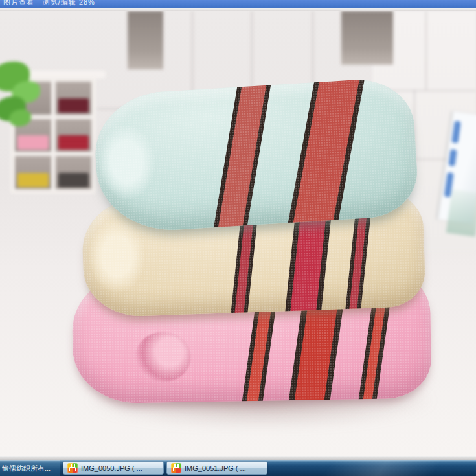 The width and height of the screenshot is (476, 476). Describe the element at coordinates (215, 468) in the screenshot. I see `taskbar-button-label: IMG_0051.JPG ( ...` at that location.